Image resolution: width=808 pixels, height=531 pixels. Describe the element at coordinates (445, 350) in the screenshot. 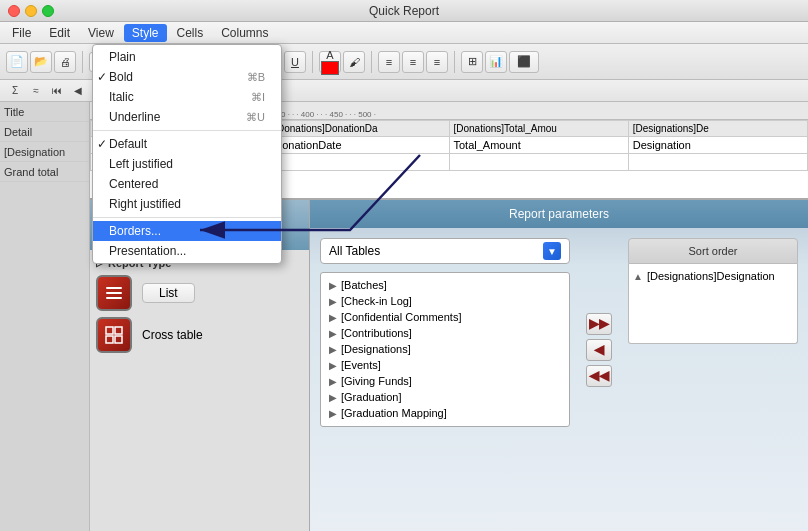

I see `table-list: ▶[Batches] ▶[Check-in Log] ▶[Confidentia…` at that location.